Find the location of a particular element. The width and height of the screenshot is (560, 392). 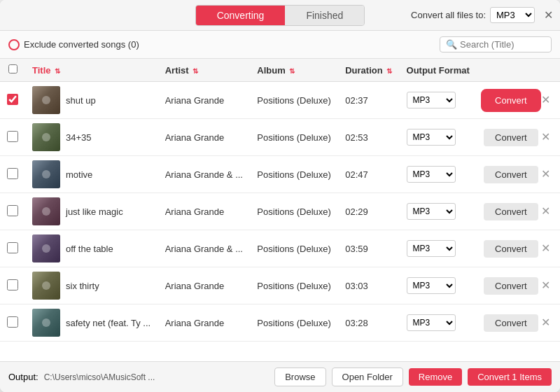

table-row: six thirtyAriana GrandePositions (Deluxe… is located at coordinates (280, 286).